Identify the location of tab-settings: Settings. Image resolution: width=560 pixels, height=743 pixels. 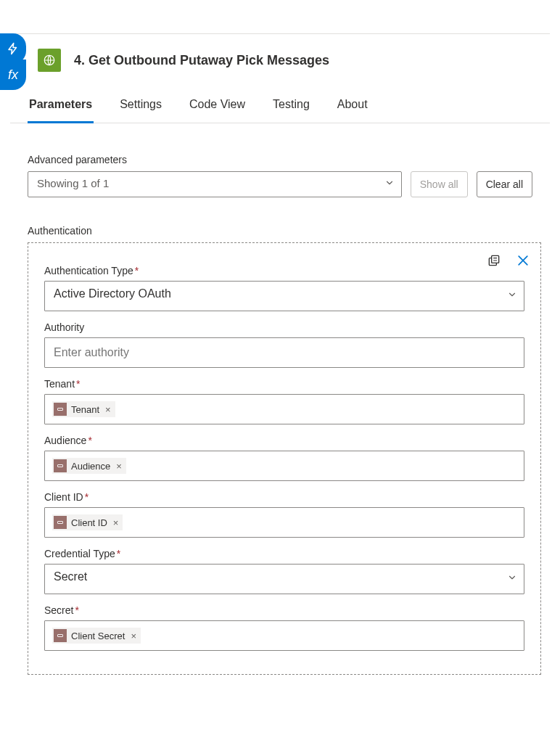
(141, 107).